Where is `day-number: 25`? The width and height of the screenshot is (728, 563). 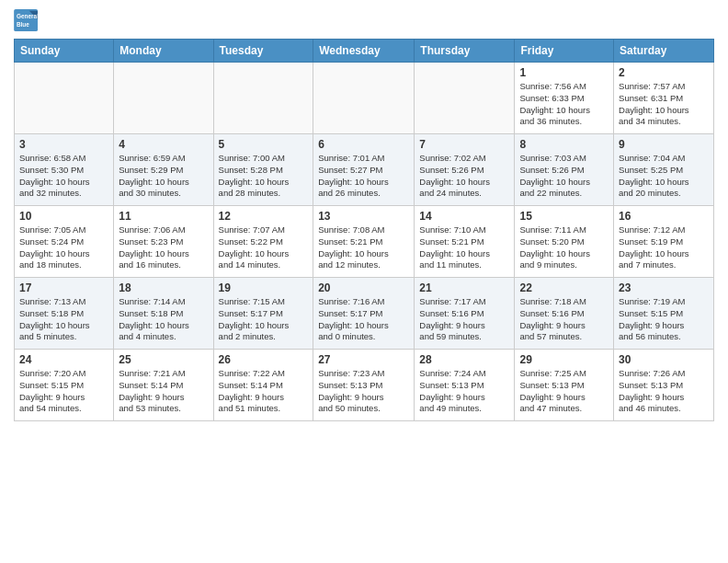
day-number: 25 is located at coordinates (164, 360).